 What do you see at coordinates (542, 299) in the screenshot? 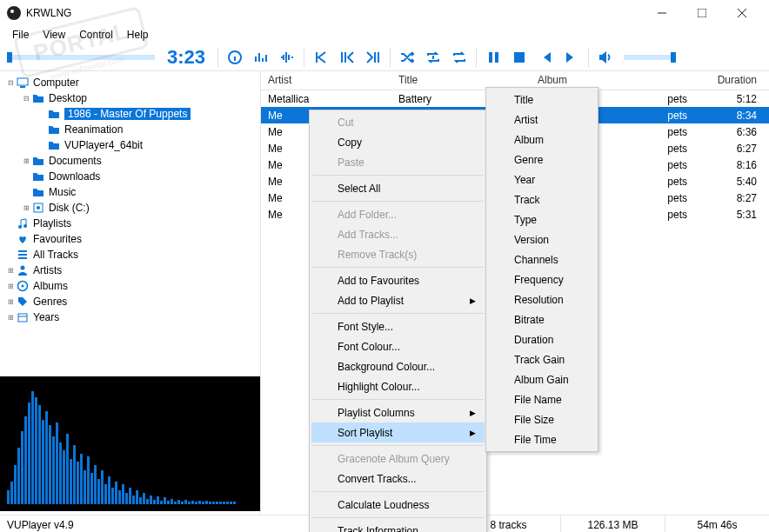
I see `menu-item: Resolution` at bounding box center [542, 299].